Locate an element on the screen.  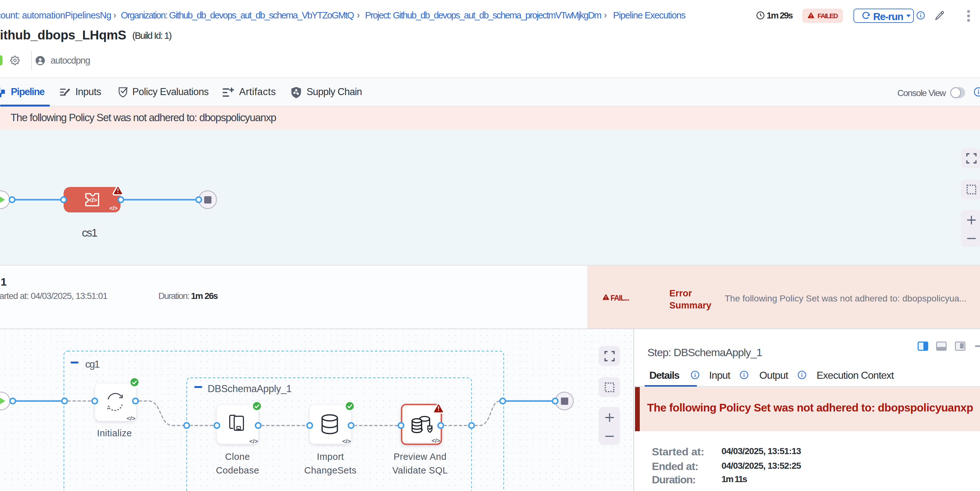
svg-text: Validate SQL is located at coordinates (420, 470).